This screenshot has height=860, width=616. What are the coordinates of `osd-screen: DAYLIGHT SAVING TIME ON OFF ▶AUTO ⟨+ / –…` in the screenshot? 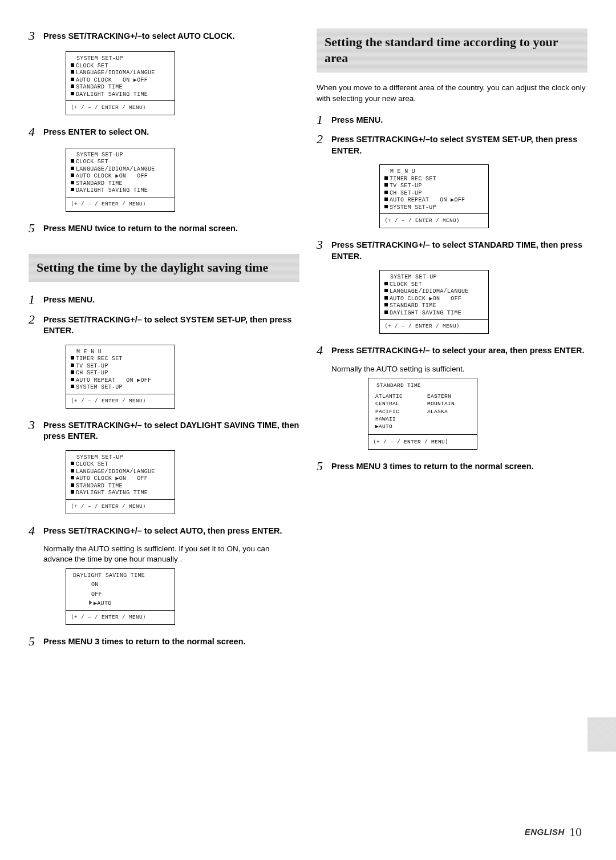 It's located at (120, 597).